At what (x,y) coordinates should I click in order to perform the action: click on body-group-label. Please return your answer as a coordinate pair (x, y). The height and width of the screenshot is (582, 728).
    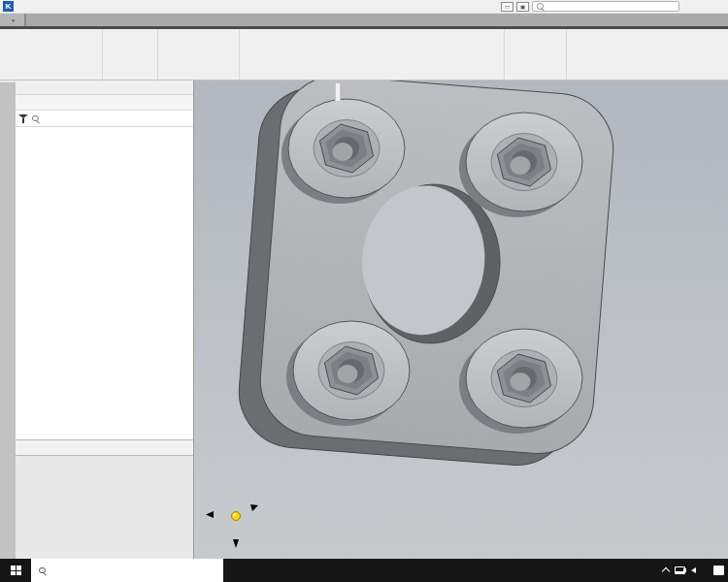
    Looking at the image, I should click on (372, 76).